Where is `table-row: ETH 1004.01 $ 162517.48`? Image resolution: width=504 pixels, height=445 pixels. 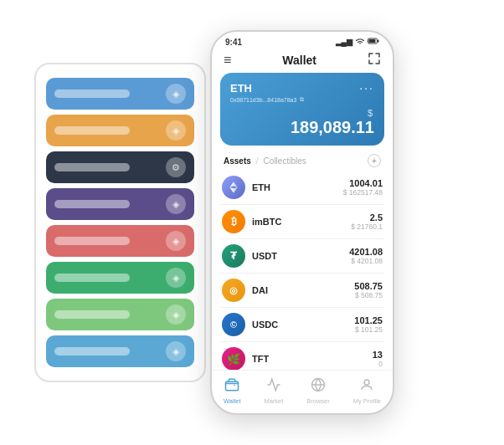 table-row: ETH 1004.01 $ 162517.48 is located at coordinates (302, 187).